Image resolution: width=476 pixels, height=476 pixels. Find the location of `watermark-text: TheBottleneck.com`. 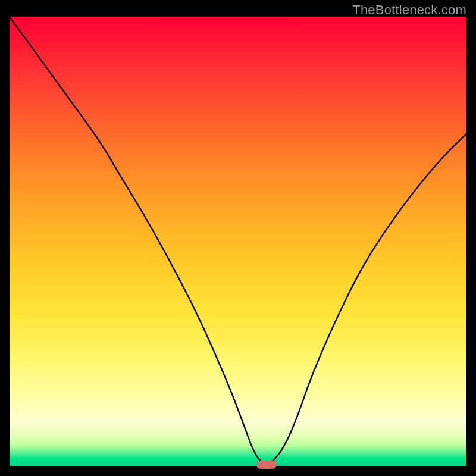

watermark-text: TheBottleneck.com is located at coordinates (409, 10).